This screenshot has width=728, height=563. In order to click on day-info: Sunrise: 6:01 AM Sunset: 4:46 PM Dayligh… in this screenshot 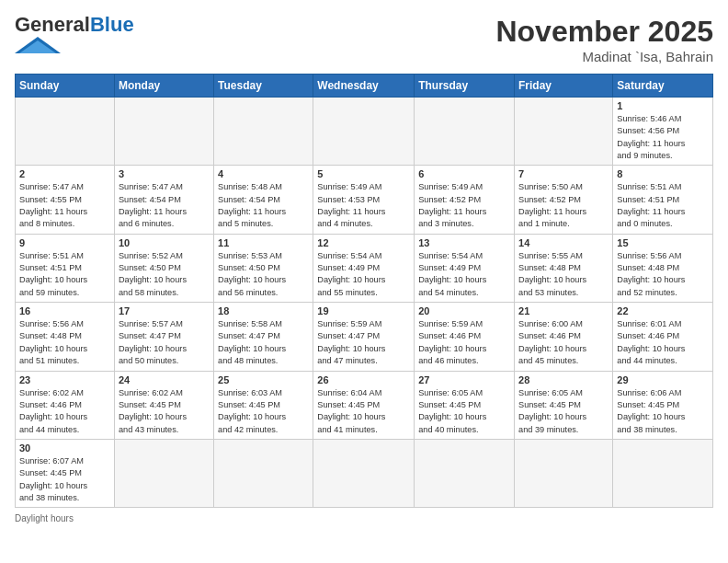, I will do `click(663, 342)`.